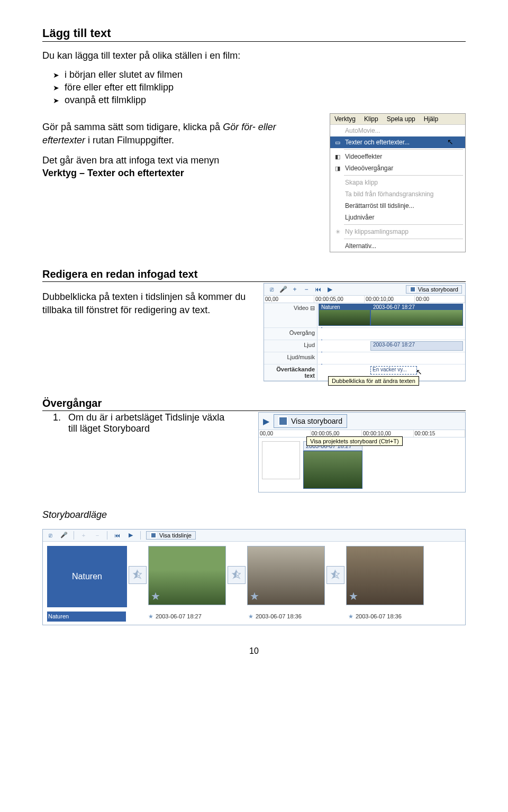 This screenshot has width=508, height=812. What do you see at coordinates (291, 346) in the screenshot?
I see `track-label-ljud: Ljud` at bounding box center [291, 346].